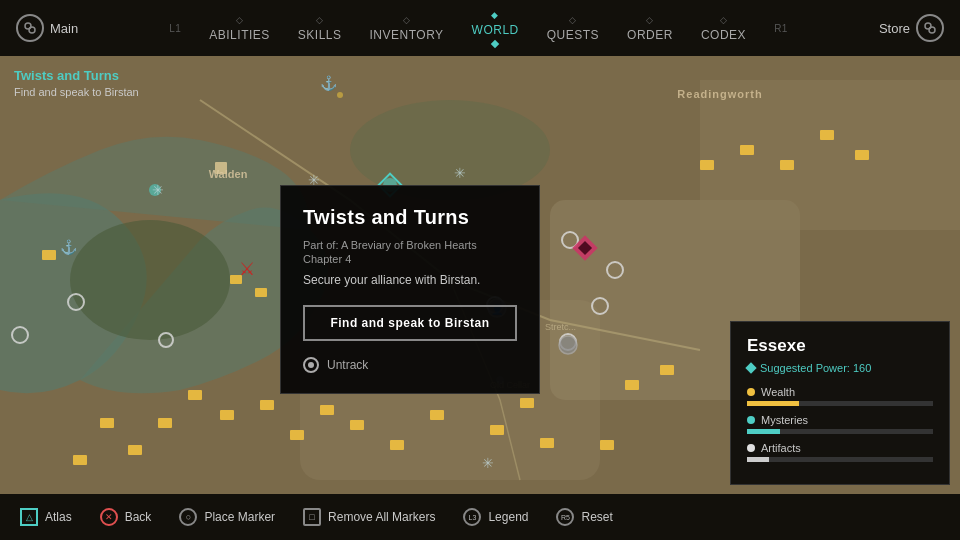 The image size is (960, 540). I want to click on svg-text: Readingworth, so click(720, 94).